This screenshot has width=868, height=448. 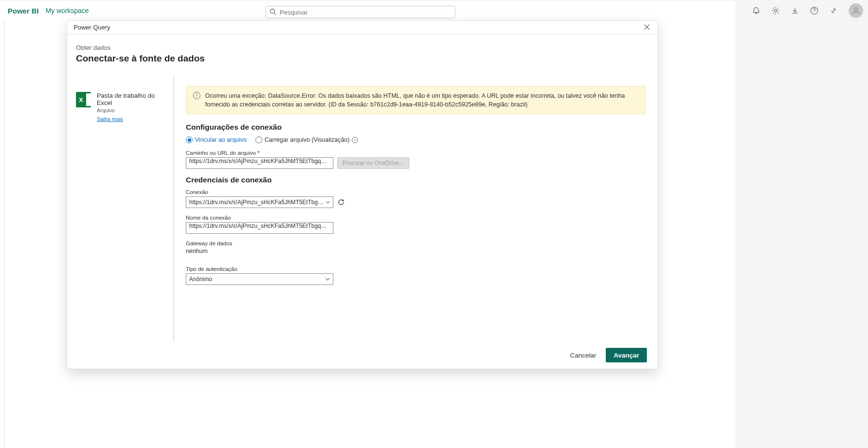 What do you see at coordinates (647, 28) in the screenshot?
I see `close-icon` at bounding box center [647, 28].